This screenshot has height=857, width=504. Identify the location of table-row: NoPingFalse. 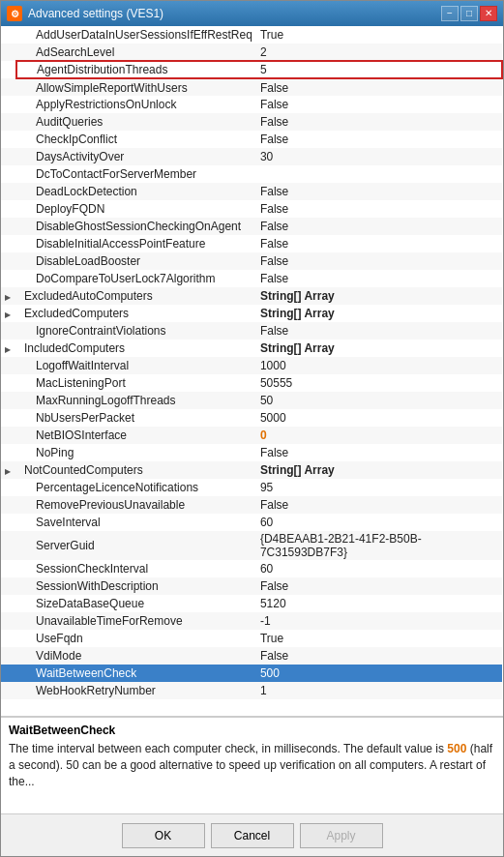
(252, 453).